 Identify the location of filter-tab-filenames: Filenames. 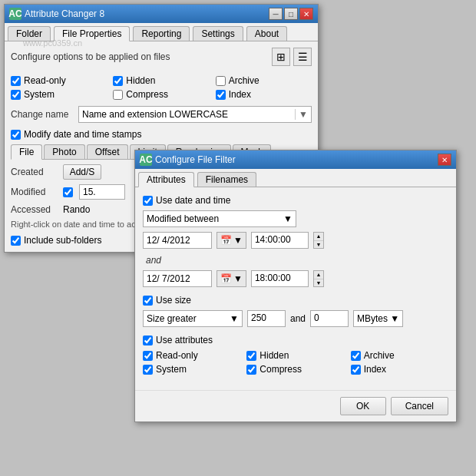
(227, 180).